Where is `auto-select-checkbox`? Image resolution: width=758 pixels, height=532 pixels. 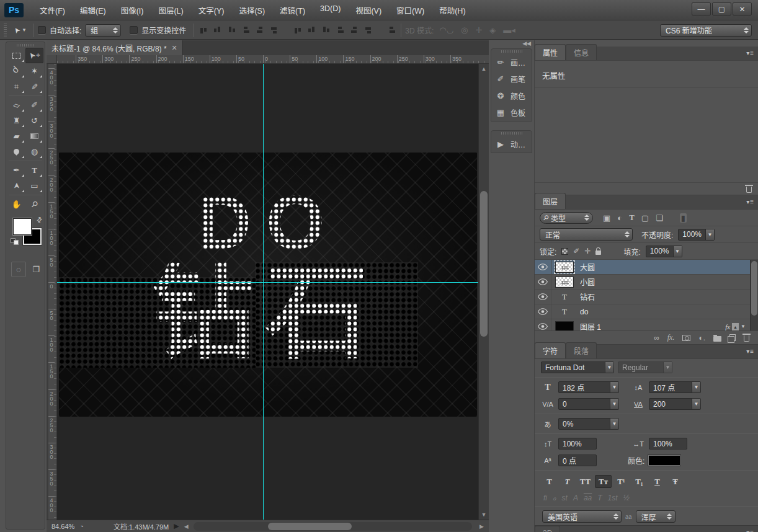
auto-select-checkbox is located at coordinates (42, 30).